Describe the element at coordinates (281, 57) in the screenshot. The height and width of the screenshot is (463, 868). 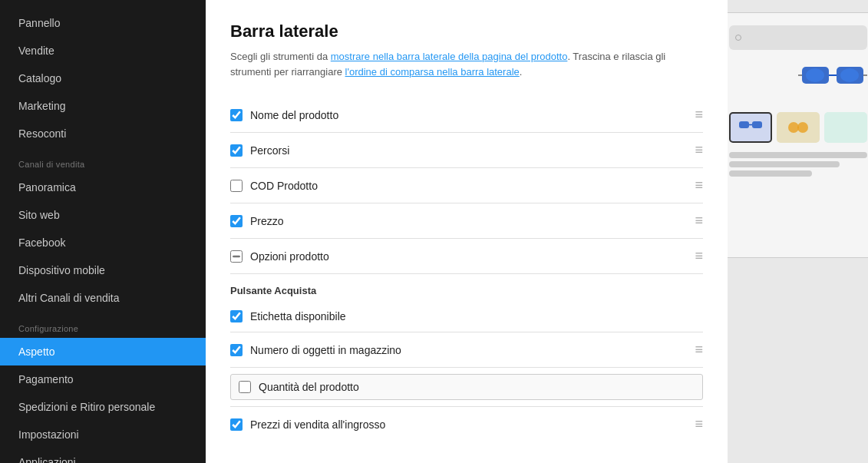
I see `description-text-1: Scegli gli strumenti da` at that location.